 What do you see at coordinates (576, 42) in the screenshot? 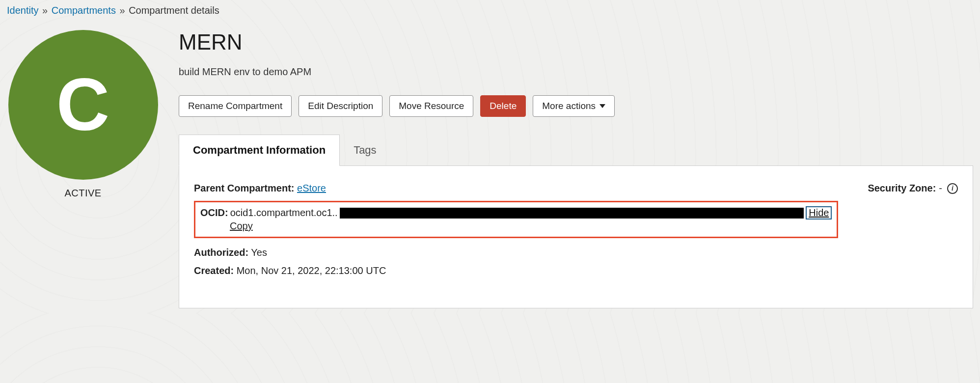
I see `page-title: MERN` at bounding box center [576, 42].